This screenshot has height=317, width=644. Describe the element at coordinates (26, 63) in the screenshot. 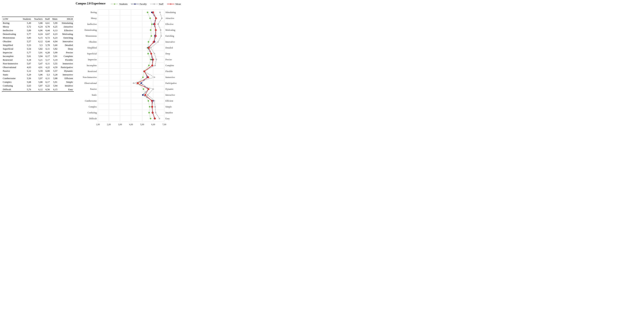

I see `table-cell: 5,07` at that location.